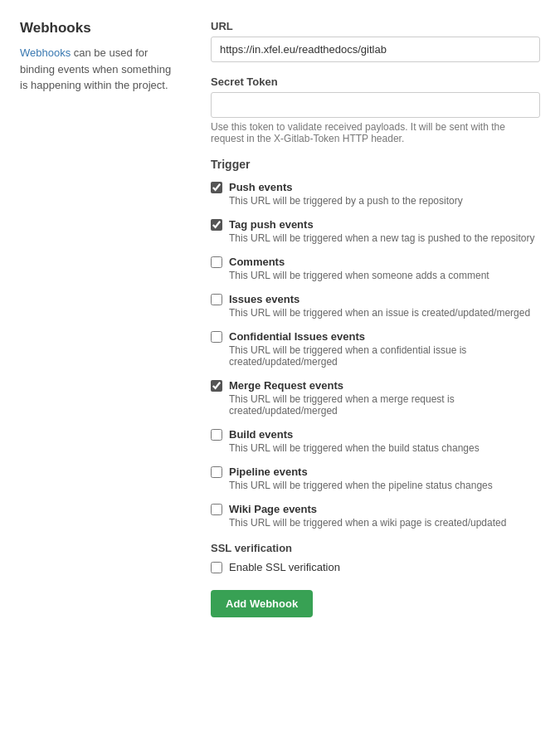 This screenshot has height=741, width=560. Describe the element at coordinates (375, 509) in the screenshot. I see `trigger-label-row-wiki_page_events: Wiki Page events` at that location.